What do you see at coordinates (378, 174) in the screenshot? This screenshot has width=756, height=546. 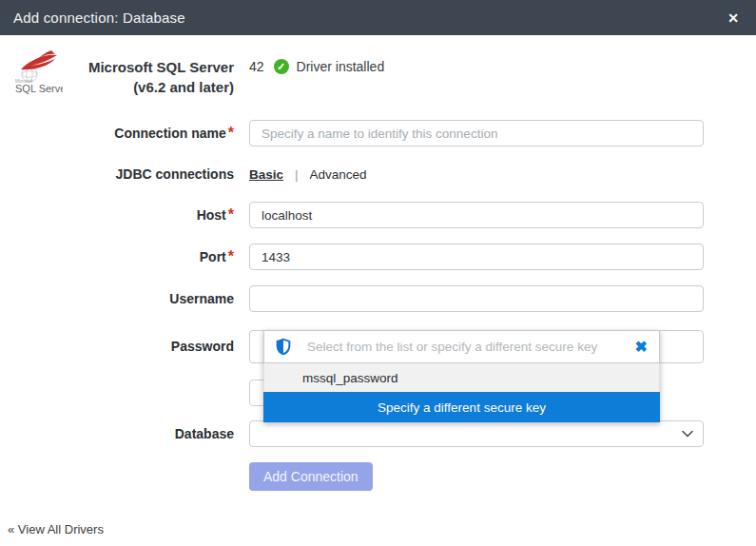 I see `jdbc-connections-row: JDBC connections Basic | Advanced` at bounding box center [378, 174].